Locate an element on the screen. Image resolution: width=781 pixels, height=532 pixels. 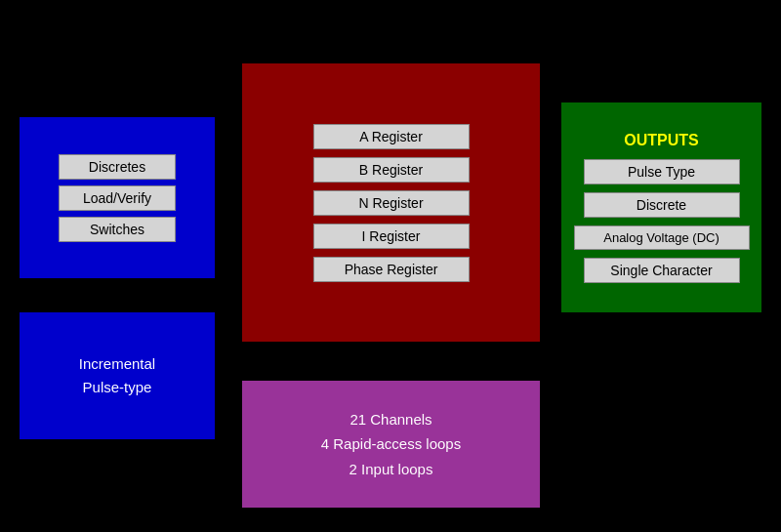
single-character-item: Single Character is located at coordinates (662, 270).